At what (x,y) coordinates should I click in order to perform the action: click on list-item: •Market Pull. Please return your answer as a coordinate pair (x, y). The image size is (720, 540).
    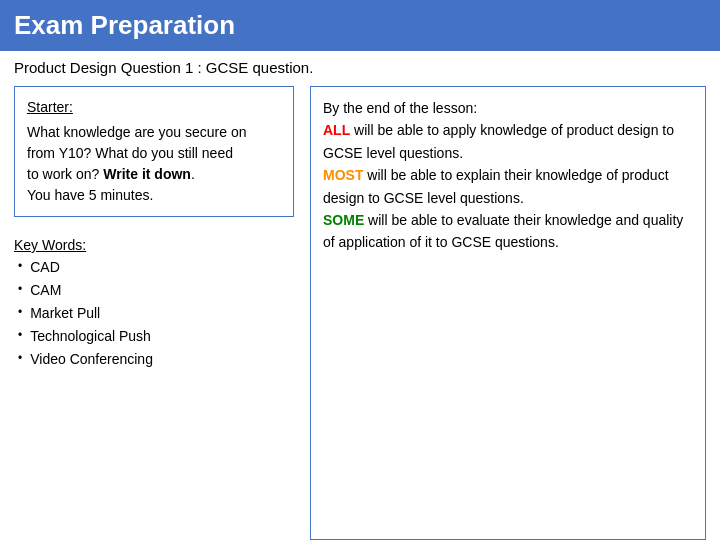
    Looking at the image, I should click on (156, 314).